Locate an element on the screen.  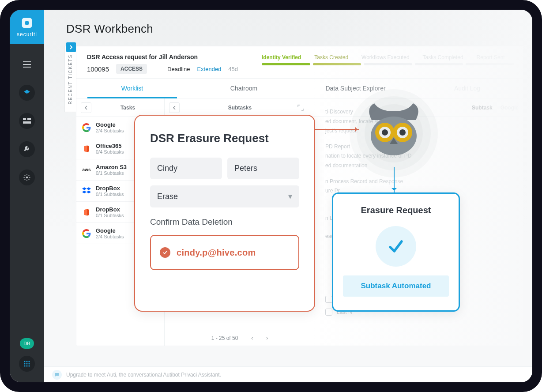
progress-step-2: Tasks Created is located at coordinates (331, 57).